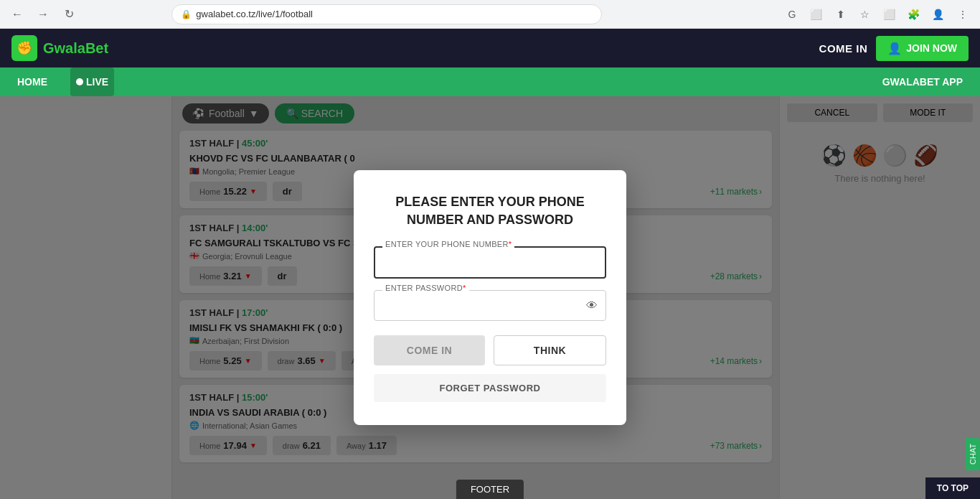 The image size is (980, 499). What do you see at coordinates (914, 14) in the screenshot?
I see `extension-icon: 🧩` at bounding box center [914, 14].